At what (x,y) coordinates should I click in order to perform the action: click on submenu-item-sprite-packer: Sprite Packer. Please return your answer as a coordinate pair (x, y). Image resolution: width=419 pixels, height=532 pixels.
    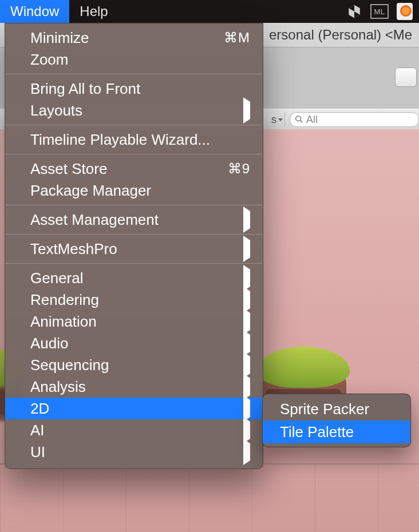
    Looking at the image, I should click on (337, 409).